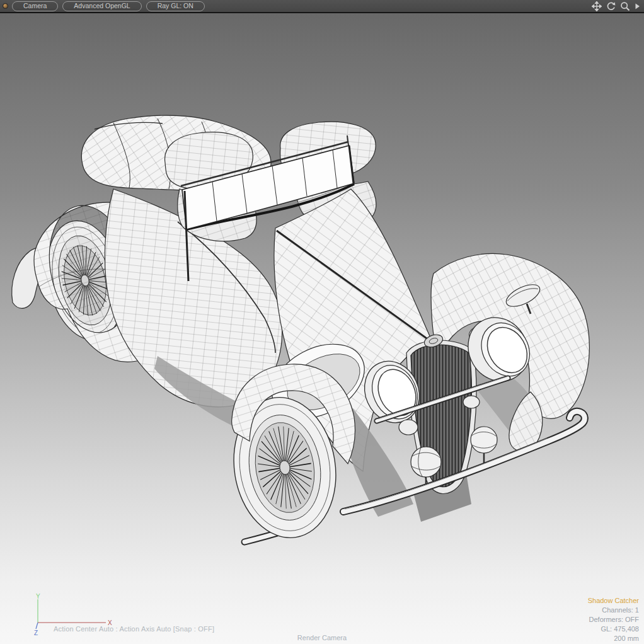  Describe the element at coordinates (614, 629) in the screenshot. I see `gl-polycount-label: GL: 475,408` at that location.